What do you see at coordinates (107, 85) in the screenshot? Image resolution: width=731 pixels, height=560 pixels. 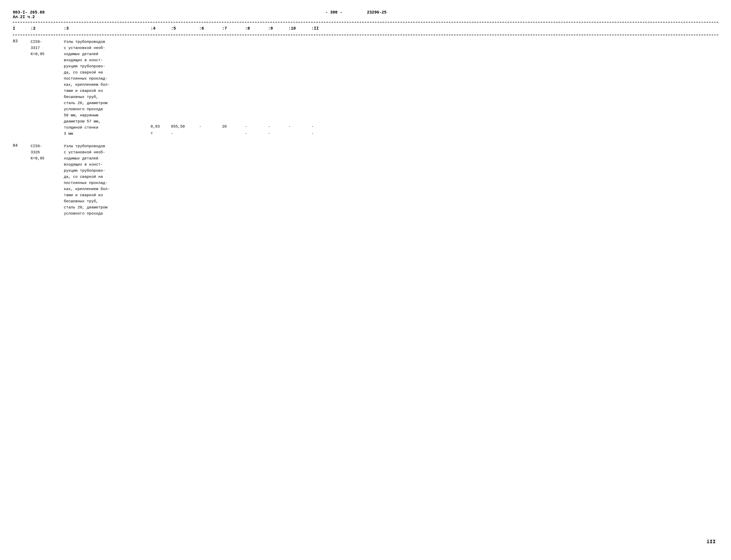 I see `desc-line-8: ках, креплением бол-` at bounding box center [107, 85].